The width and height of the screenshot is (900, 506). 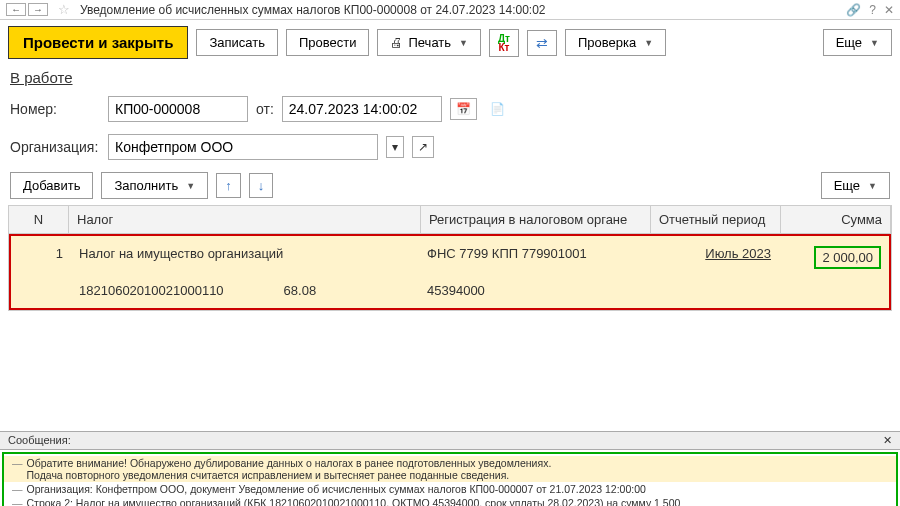 I want to click on org-open-icon: ↗, so click(x=423, y=147).